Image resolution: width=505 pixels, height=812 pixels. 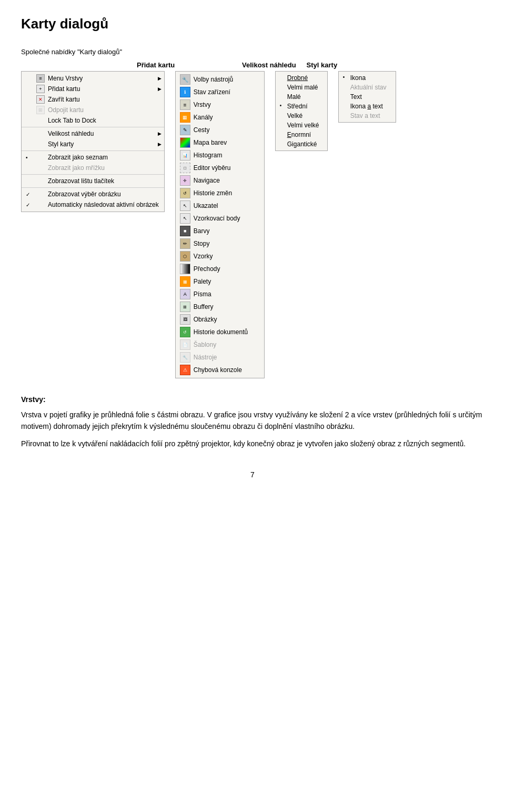 I want to click on menu-item-view-size: Velikost náhledu, so click(x=93, y=134).